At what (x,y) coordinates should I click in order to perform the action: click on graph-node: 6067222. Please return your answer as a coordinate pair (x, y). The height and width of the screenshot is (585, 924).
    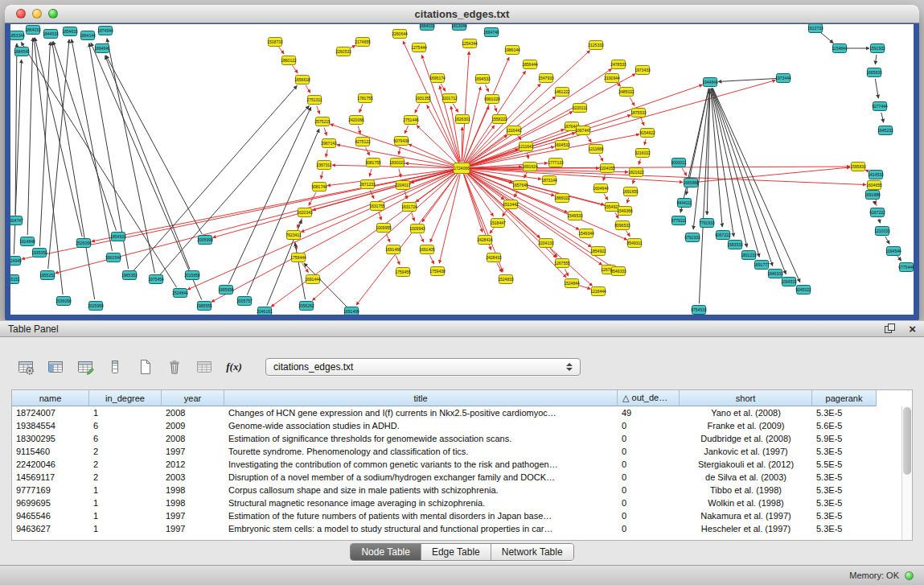
    Looking at the image, I should click on (723, 235).